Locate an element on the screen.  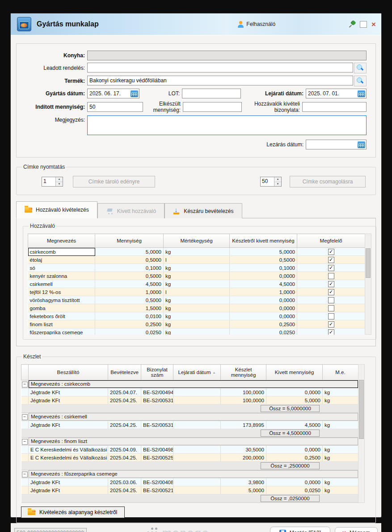
received-date-cell: 2025.04.07. is located at coordinates (125, 392).